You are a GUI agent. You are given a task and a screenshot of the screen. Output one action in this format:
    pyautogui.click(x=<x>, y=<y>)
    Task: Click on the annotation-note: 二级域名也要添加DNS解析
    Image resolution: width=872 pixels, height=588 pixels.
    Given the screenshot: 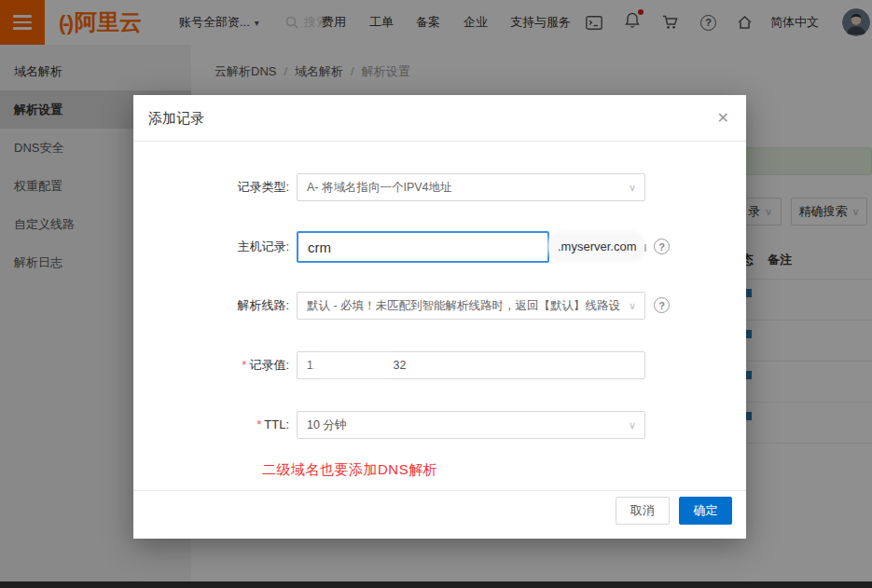 What is the action you would take?
    pyautogui.click(x=350, y=470)
    